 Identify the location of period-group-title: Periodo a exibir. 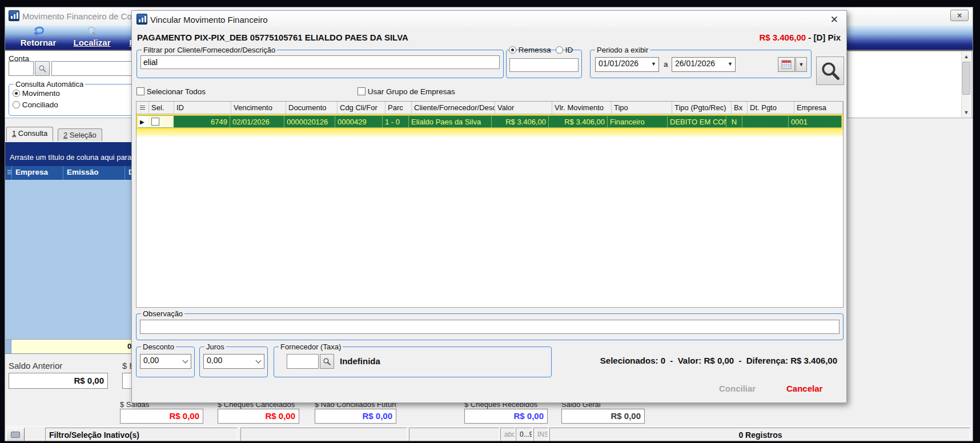
(622, 50).